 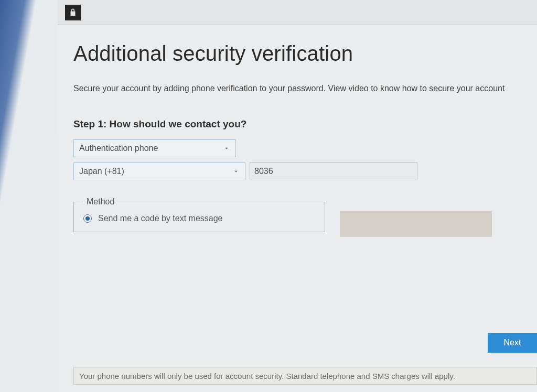 I want to click on method-option-sms: Send me a code by text message, so click(x=199, y=219).